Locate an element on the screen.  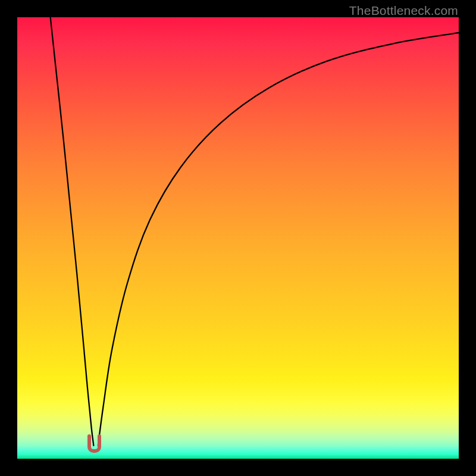
watermark-text: TheBottleneck.com is located at coordinates (403, 11).